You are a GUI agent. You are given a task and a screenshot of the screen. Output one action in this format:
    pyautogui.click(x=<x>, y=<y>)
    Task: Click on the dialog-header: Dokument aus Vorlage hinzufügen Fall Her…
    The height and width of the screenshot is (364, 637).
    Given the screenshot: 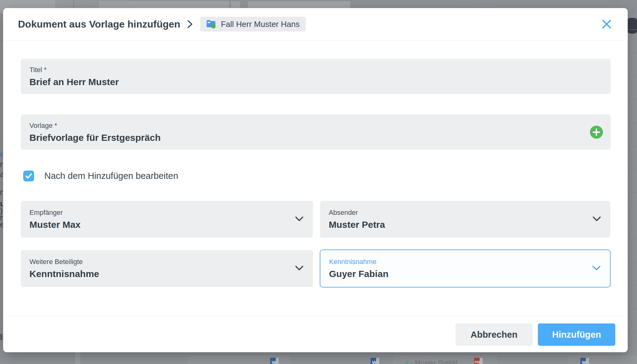 What is the action you would take?
    pyautogui.click(x=315, y=24)
    